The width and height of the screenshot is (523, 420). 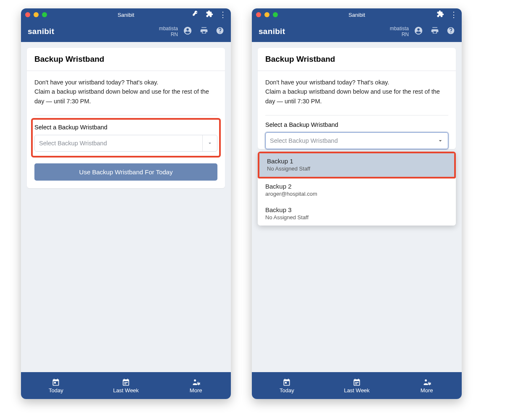 What do you see at coordinates (126, 172) in the screenshot?
I see `use-backup-button: Use Backup Wristband For Today` at bounding box center [126, 172].